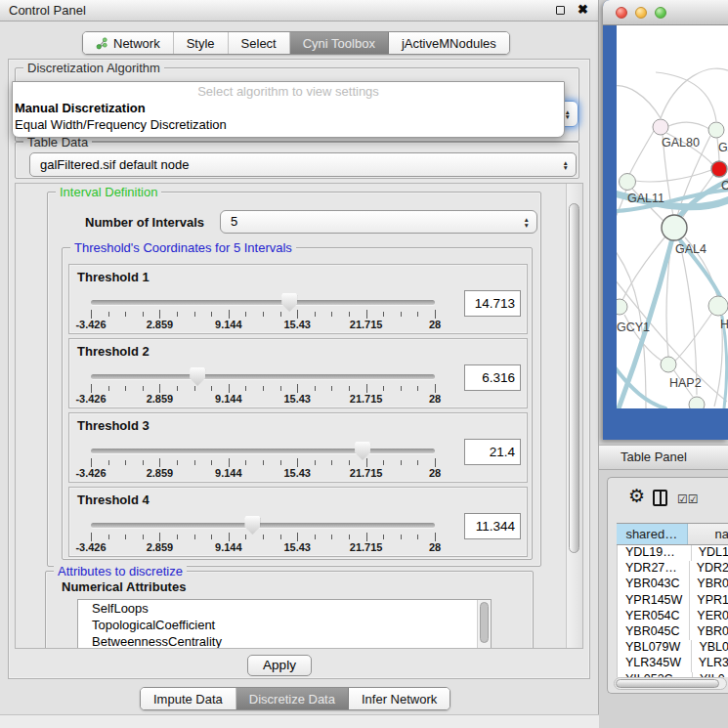 The height and width of the screenshot is (728, 728). What do you see at coordinates (450, 43) in the screenshot?
I see `tab-jactivemnodules: jActiveMNodules` at bounding box center [450, 43].